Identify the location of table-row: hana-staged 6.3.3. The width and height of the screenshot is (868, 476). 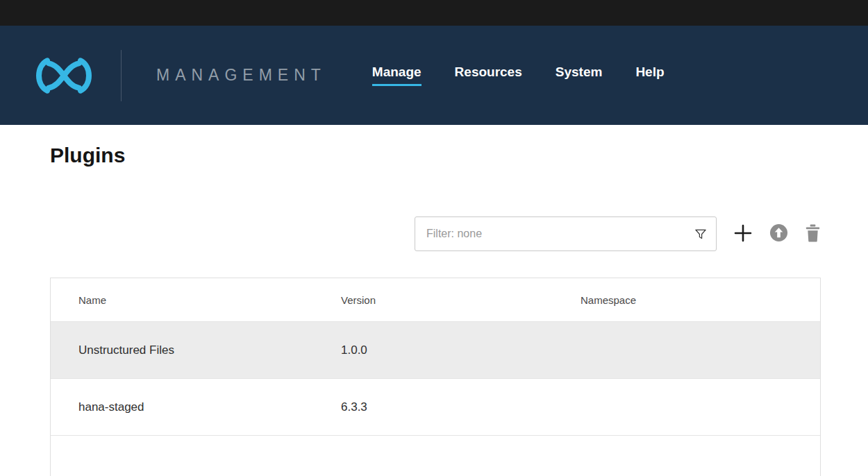
(435, 407).